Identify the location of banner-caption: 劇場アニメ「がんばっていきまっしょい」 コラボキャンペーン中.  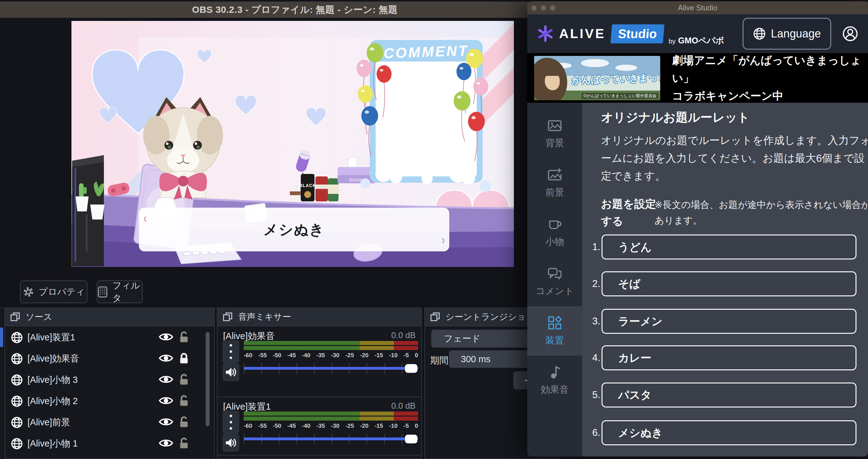
(770, 78).